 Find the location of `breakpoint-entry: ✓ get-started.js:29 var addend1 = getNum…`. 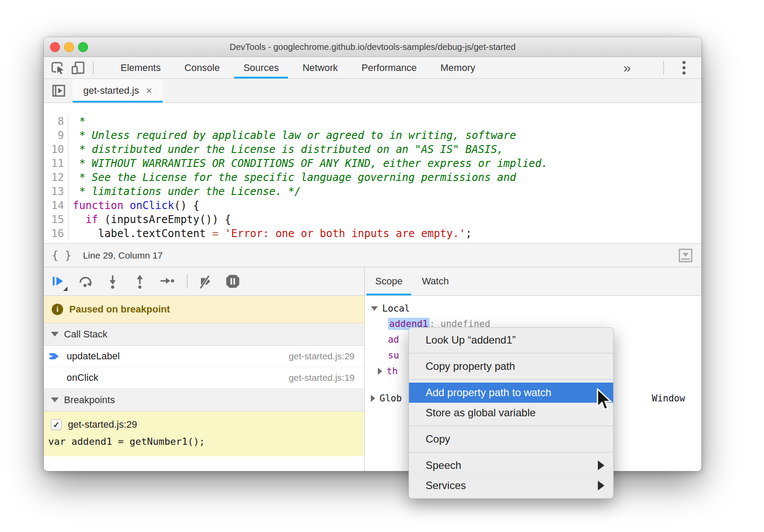

breakpoint-entry: ✓ get-started.js:29 var addend1 = getNum… is located at coordinates (204, 434).